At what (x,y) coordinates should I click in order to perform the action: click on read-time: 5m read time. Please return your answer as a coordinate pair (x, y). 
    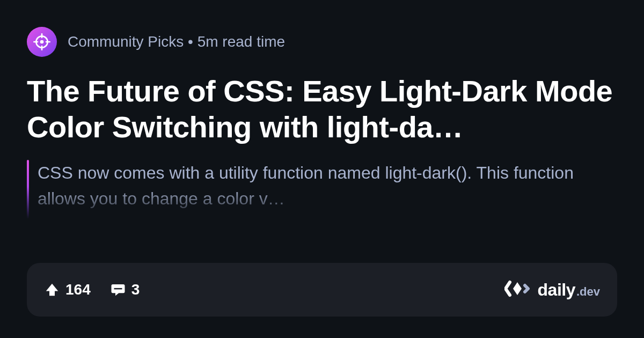
    Looking at the image, I should click on (241, 42).